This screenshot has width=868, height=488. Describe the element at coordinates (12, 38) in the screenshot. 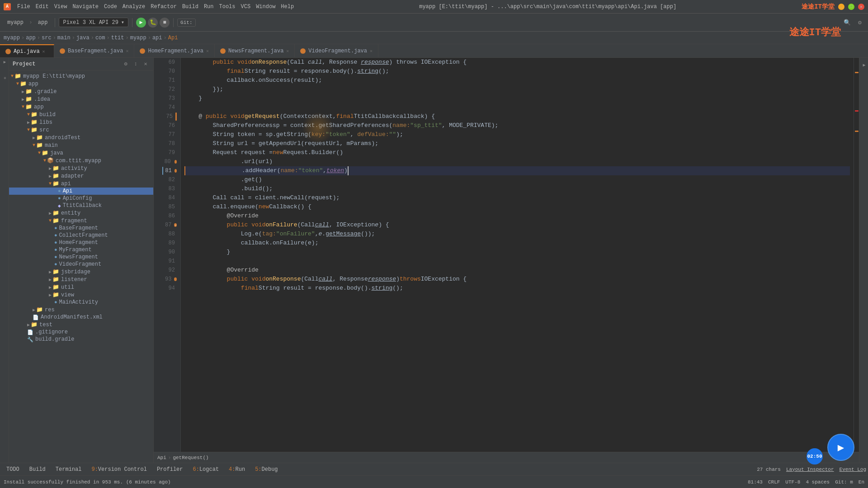

I see `breadcrumb-myapp: myapp` at that location.